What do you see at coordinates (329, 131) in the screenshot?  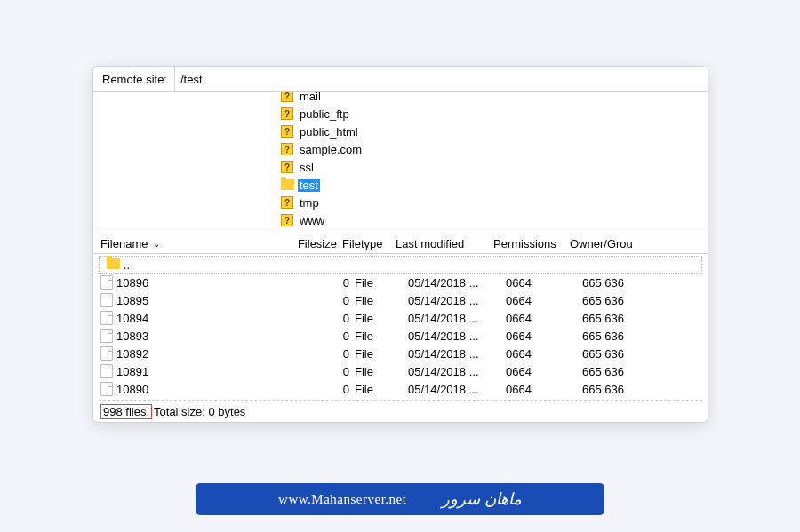 I see `tree-item-label: public_html` at bounding box center [329, 131].